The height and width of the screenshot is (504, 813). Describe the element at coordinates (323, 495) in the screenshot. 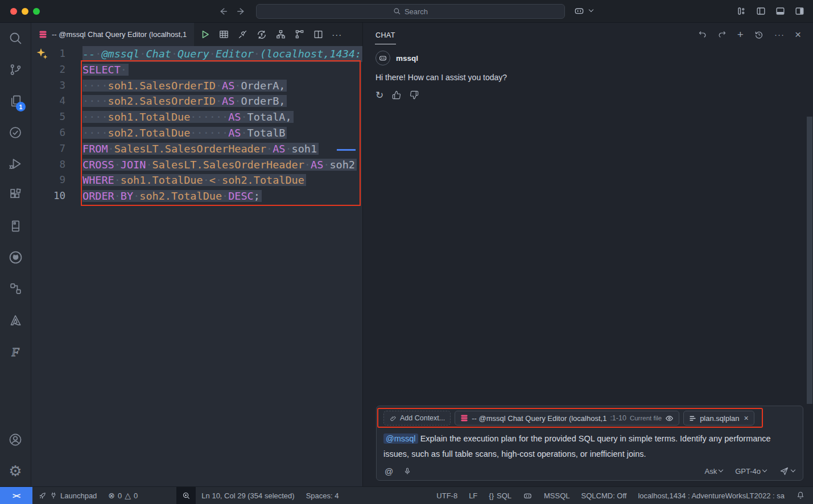

I see `indentation-item: Spaces: 4` at that location.